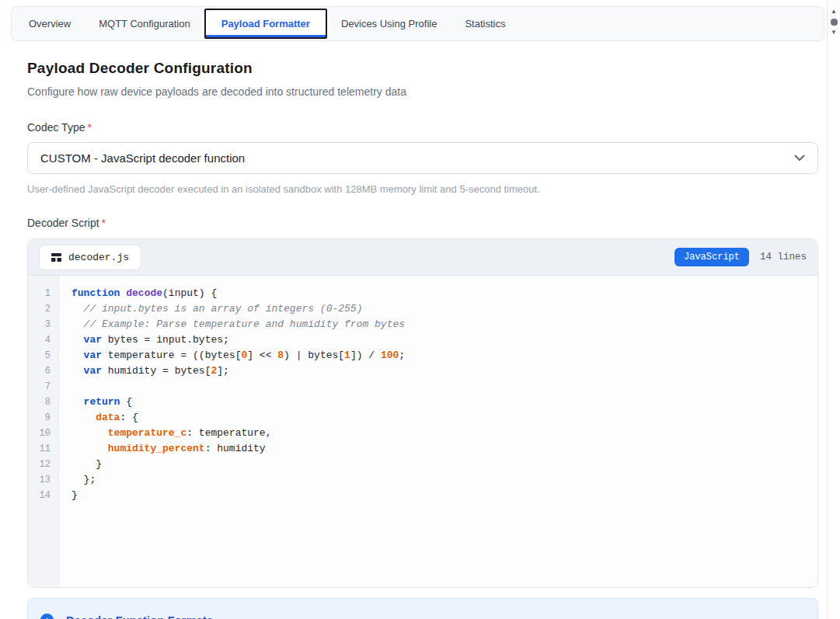  I want to click on line-number: 1, so click(39, 294).